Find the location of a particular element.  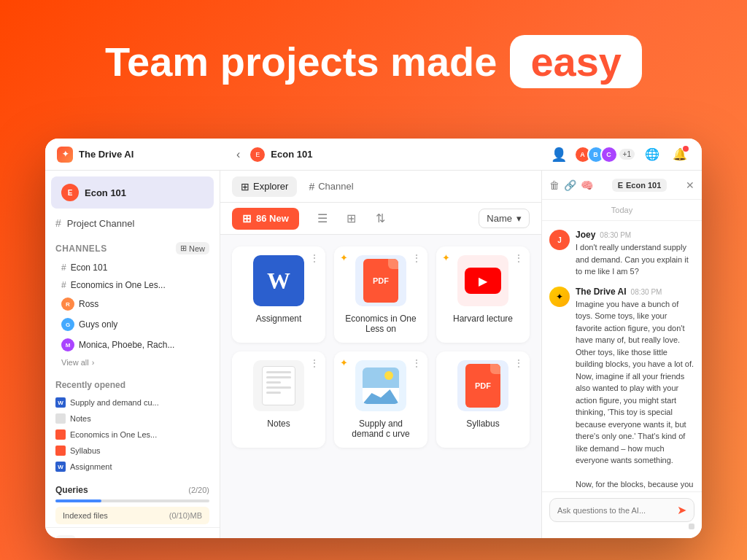

feedback-row: □ Feedback is located at coordinates (133, 537).